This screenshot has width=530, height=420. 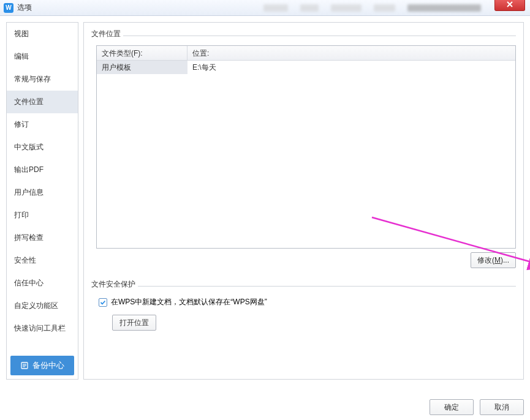 What do you see at coordinates (304, 36) in the screenshot?
I see `group-header: 文件位置` at bounding box center [304, 36].